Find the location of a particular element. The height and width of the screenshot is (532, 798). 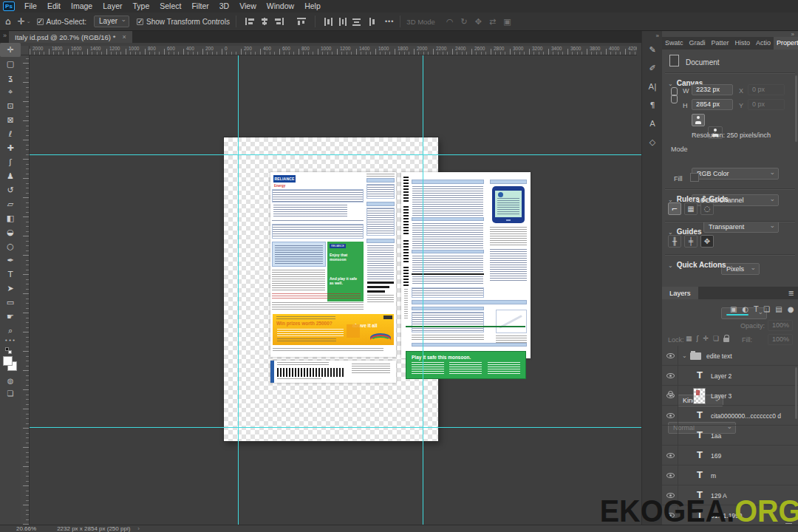

3d-pan-icon: ✥ is located at coordinates (479, 22).